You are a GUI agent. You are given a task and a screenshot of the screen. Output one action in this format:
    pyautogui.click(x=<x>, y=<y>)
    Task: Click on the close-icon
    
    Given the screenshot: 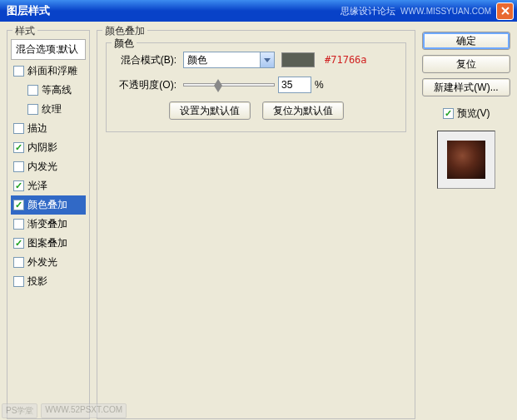 What is the action you would take?
    pyautogui.click(x=505, y=11)
    